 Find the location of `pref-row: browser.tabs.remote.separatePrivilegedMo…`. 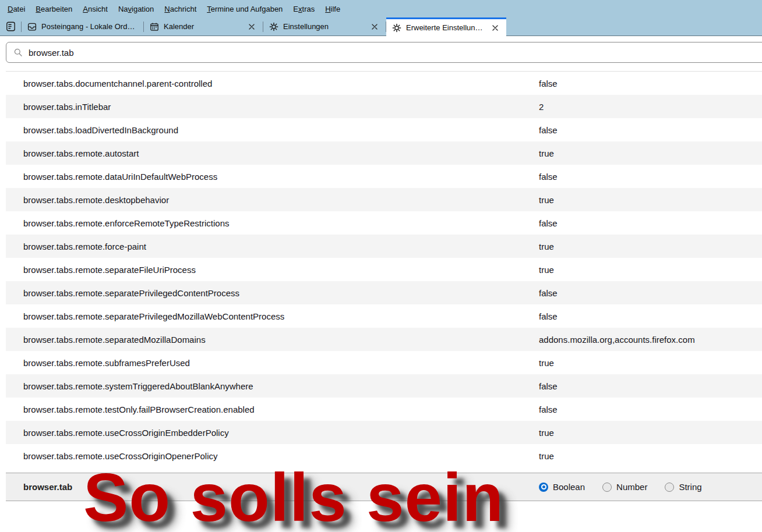

pref-row: browser.tabs.remote.separatePrivilegedMo… is located at coordinates (384, 316).